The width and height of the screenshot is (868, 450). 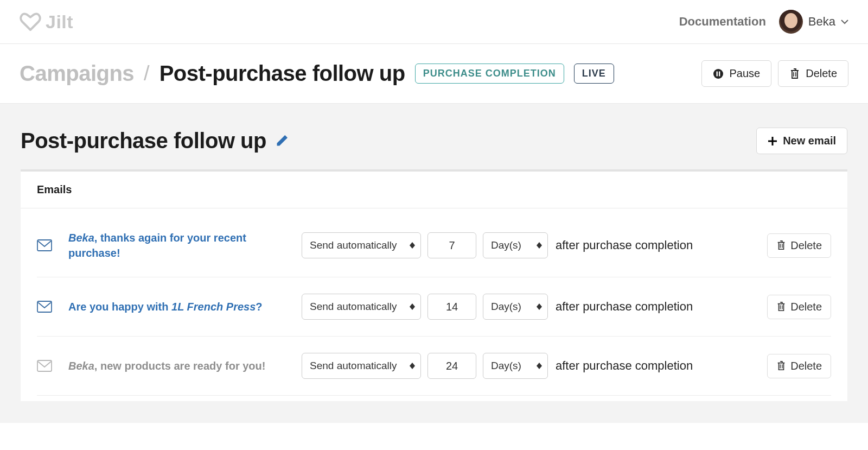 What do you see at coordinates (718, 74) in the screenshot?
I see `pause-icon` at bounding box center [718, 74].